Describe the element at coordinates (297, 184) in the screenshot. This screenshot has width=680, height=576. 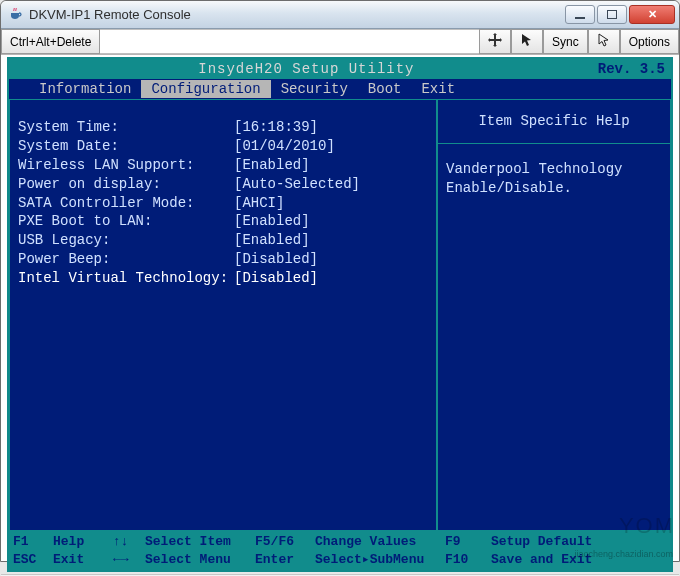
I see `setting-value: [Auto-Selected]` at that location.